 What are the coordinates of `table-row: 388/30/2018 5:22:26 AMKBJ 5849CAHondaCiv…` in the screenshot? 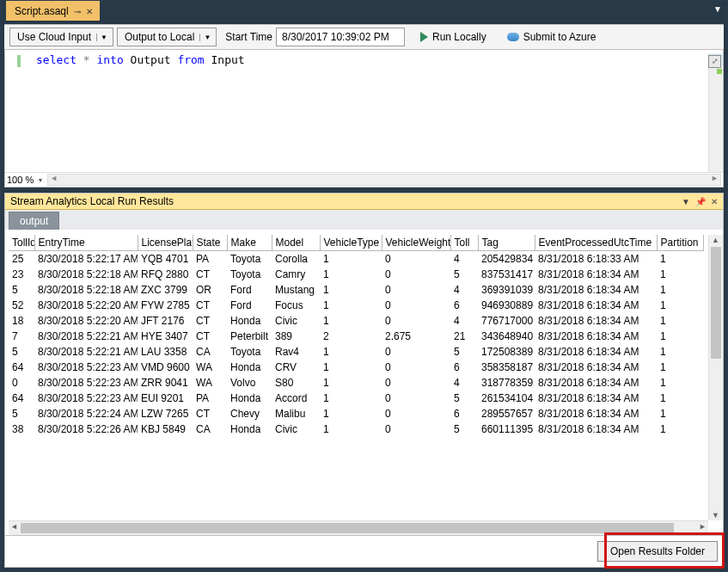 It's located at (356, 429).